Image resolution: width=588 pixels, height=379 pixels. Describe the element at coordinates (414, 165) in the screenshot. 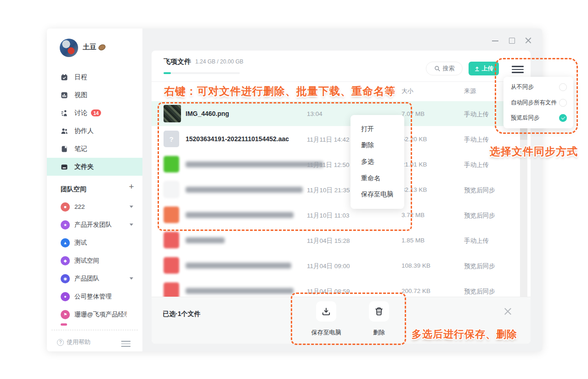

I see `file-size: 21.01 KB` at that location.